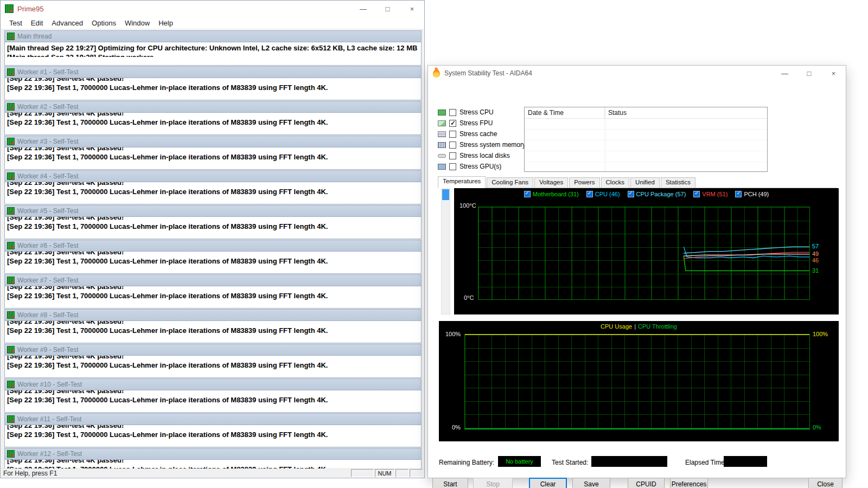 The width and height of the screenshot is (868, 488). I want to click on legend-cpu-package: CPU Package (57), so click(657, 194).